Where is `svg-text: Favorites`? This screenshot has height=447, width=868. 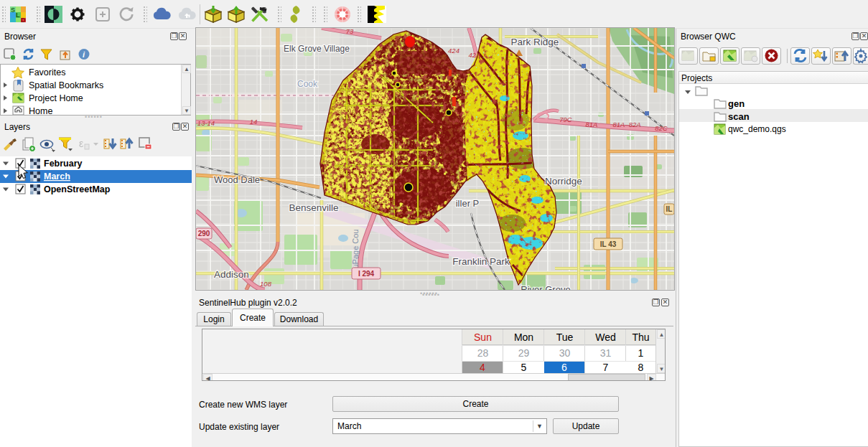
svg-text: Favorites is located at coordinates (47, 72).